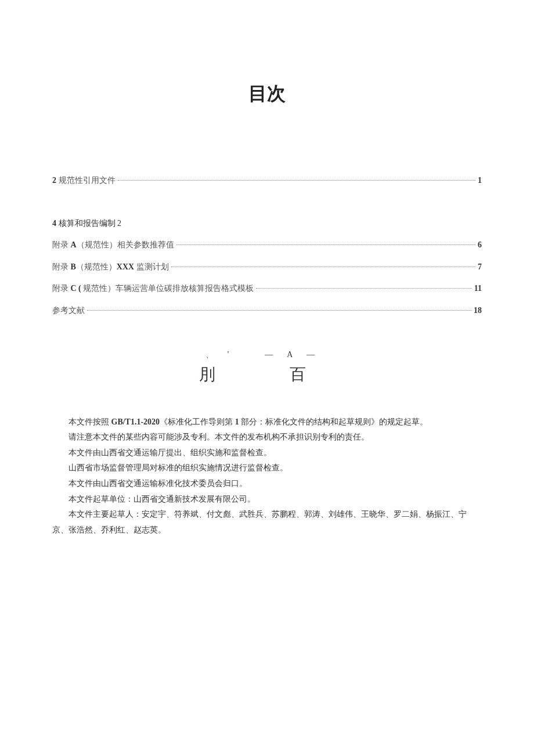  I want to click on toc-code: XXX, so click(125, 267).